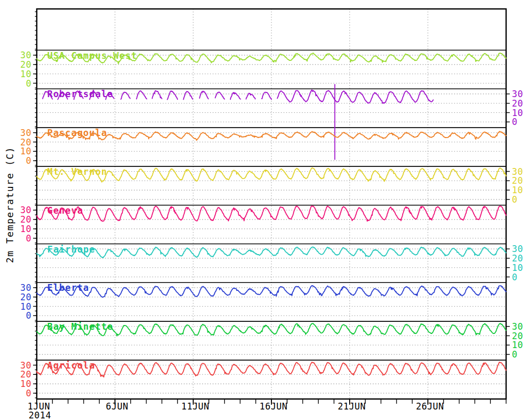 This screenshot has height=420, width=525. Describe the element at coordinates (274, 406) in the screenshot. I see `x-tick-label: 16JUN` at that location.